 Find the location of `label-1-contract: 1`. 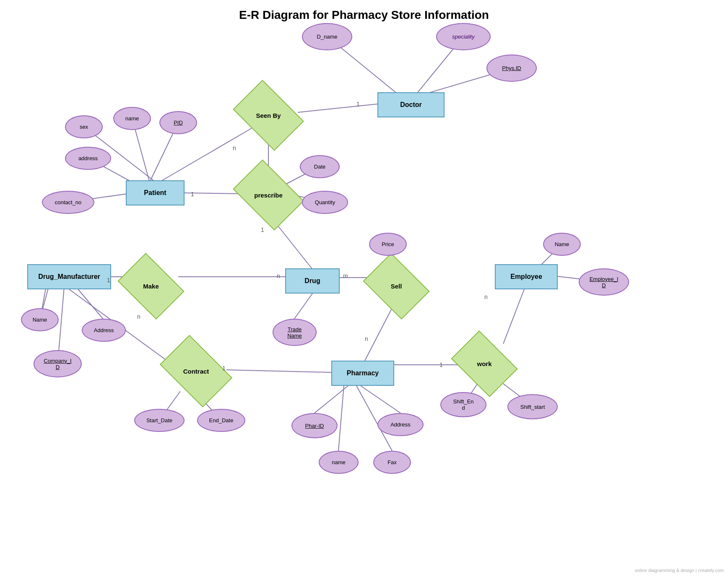

label-1-contract: 1 is located at coordinates (224, 368).